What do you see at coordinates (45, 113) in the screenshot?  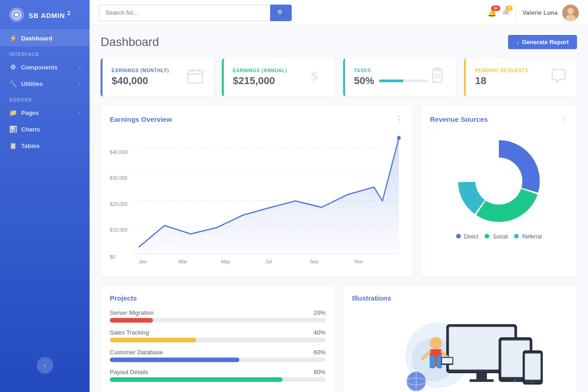 I see `sidebar-item-pages: 📁 Pages ›` at bounding box center [45, 113].